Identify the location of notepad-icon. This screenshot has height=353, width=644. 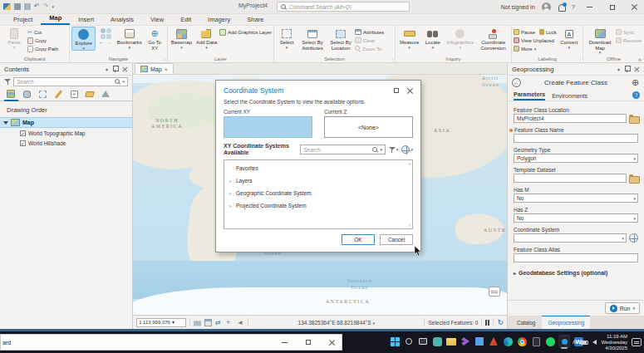
(536, 341).